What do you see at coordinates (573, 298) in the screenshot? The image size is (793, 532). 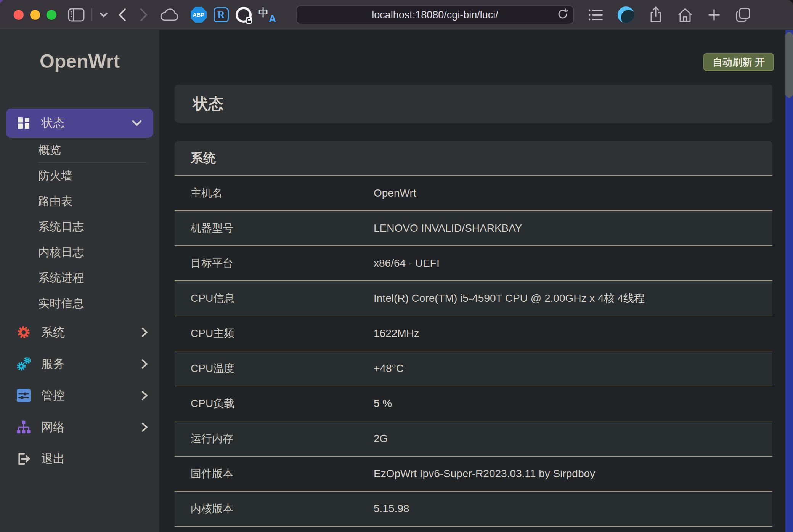 I see `row-value: Intel(R) Core(TM) i5-4590T CPU @ 2.00GHz…` at bounding box center [573, 298].